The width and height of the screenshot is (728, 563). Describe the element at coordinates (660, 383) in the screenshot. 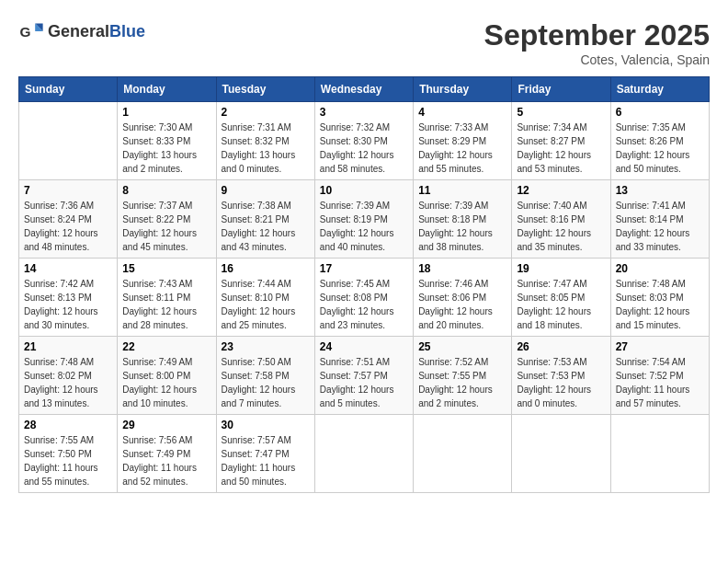

I see `day-info: Sunrise: 7:54 AM Sunset: 7:52 PM Dayligh…` at that location.